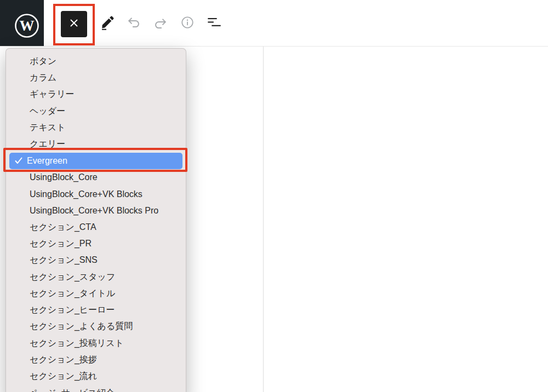  I want to click on dropdown-item: セクション_ヒーロー, so click(96, 310).